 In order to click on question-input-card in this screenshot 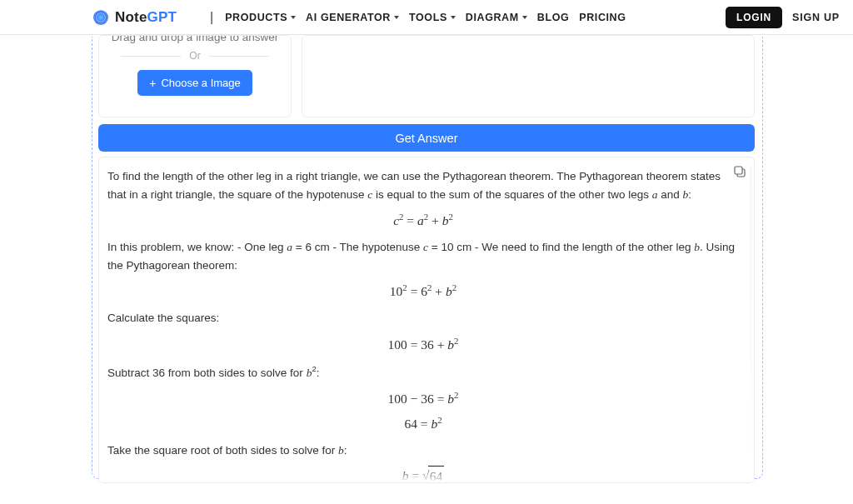, I will do `click(528, 77)`.